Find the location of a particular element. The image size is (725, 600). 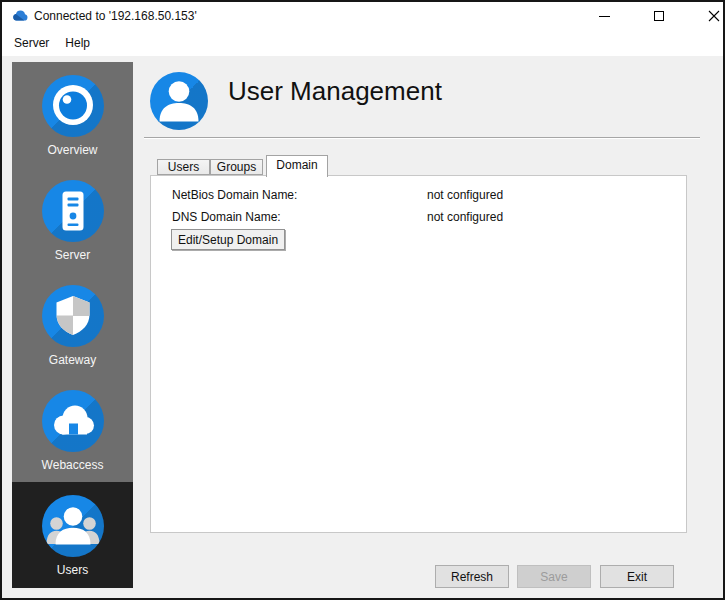

maximize-icon is located at coordinates (659, 16).